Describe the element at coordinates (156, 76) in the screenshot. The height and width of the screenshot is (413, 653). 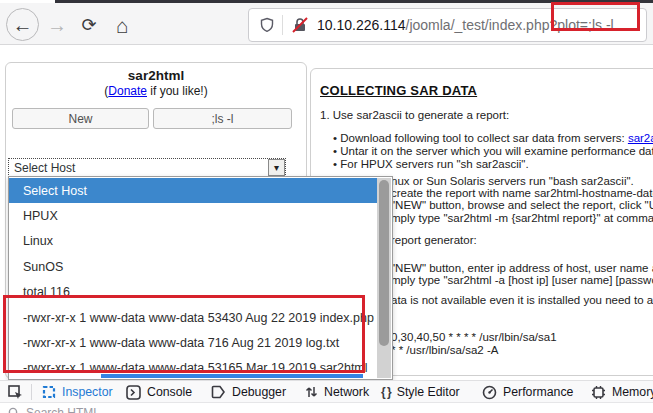
I see `app-title: sar2html` at that location.